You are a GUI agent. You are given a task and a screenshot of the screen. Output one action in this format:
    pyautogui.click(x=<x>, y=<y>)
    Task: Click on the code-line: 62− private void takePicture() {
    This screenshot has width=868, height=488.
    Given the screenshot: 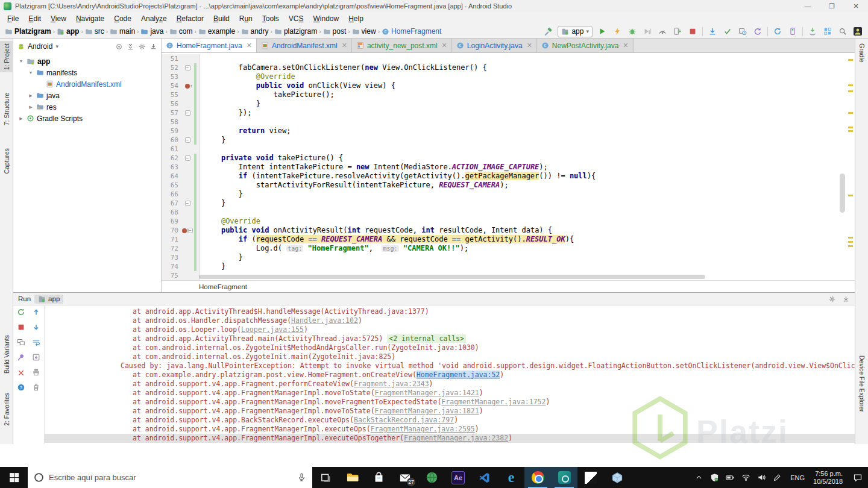 What is the action you would take?
    pyautogui.click(x=508, y=158)
    